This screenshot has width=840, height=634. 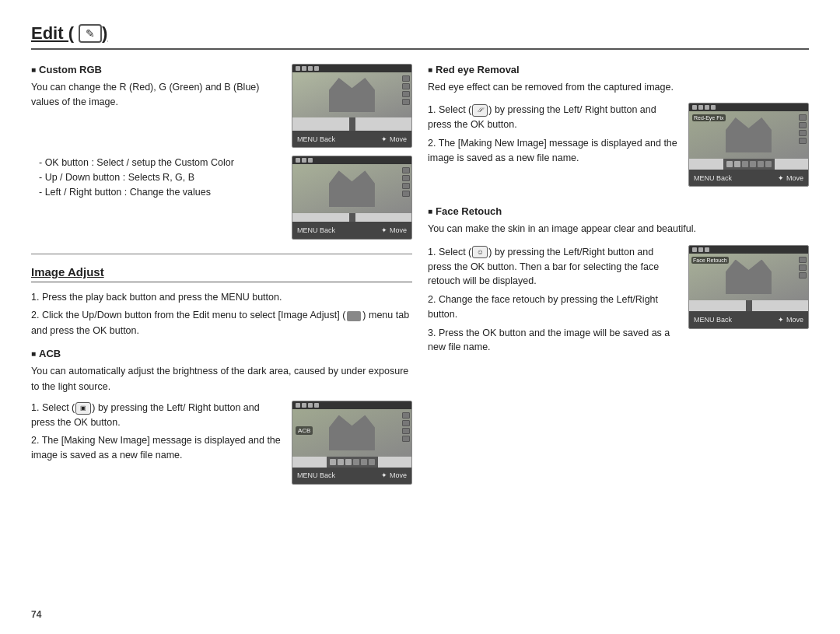 What do you see at coordinates (222, 443) in the screenshot?
I see `acb-steps-block: 1. Select (▣) by pressing the Left/ Righ…` at bounding box center [222, 443].